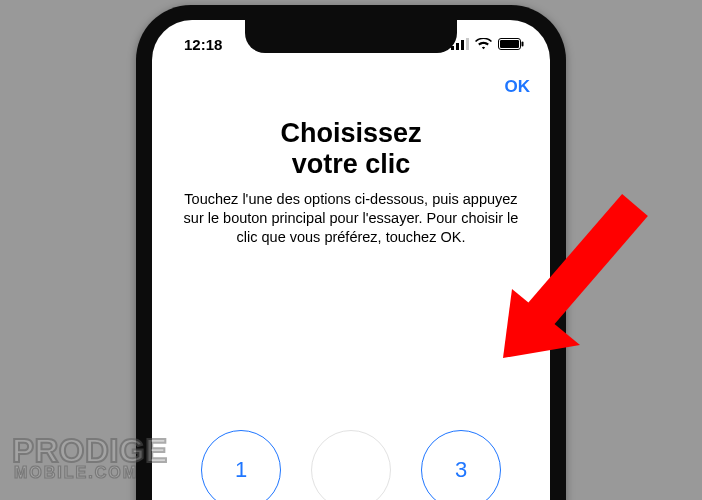 This screenshot has height=500, width=702. I want to click on watermark: PRODIGE MOBILE.COM, so click(90, 459).